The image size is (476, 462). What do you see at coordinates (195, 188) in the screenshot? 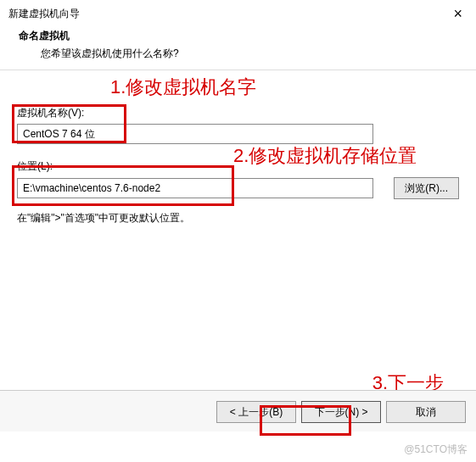
I see `vm-location-input` at bounding box center [195, 188].